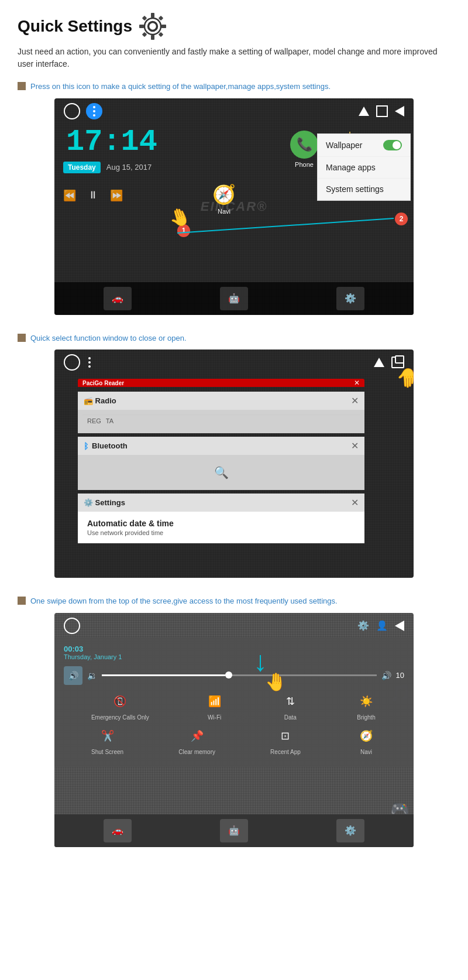 The width and height of the screenshot is (468, 980). Describe the element at coordinates (108, 167) in the screenshot. I see `date-row: Tuesday Aug 15, 2017` at that location.